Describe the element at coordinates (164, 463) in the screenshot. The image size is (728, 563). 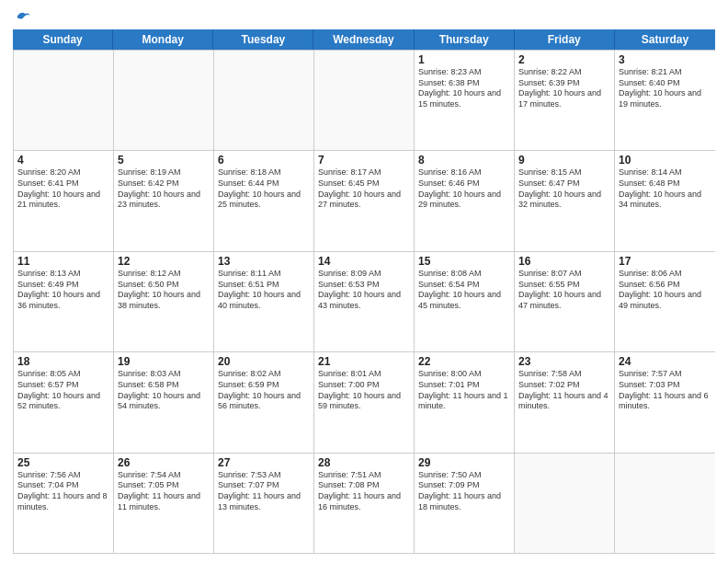
I see `cell-day-number: 26` at that location.